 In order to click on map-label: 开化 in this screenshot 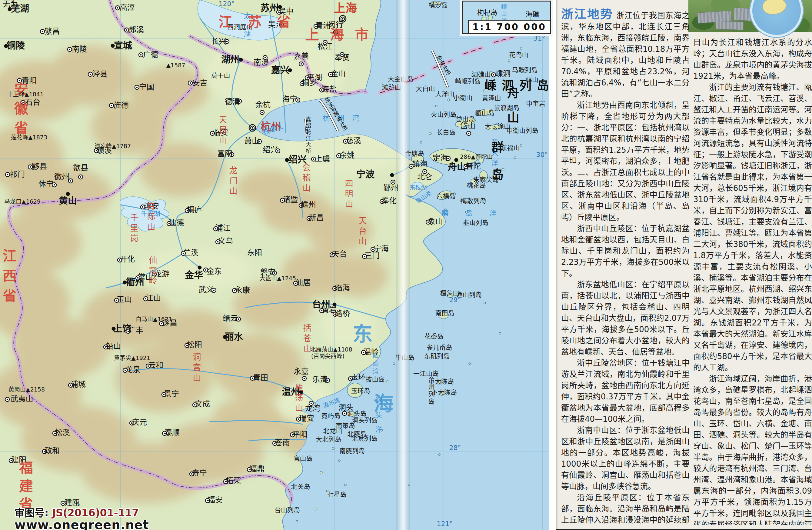, I will do `click(127, 259)`.